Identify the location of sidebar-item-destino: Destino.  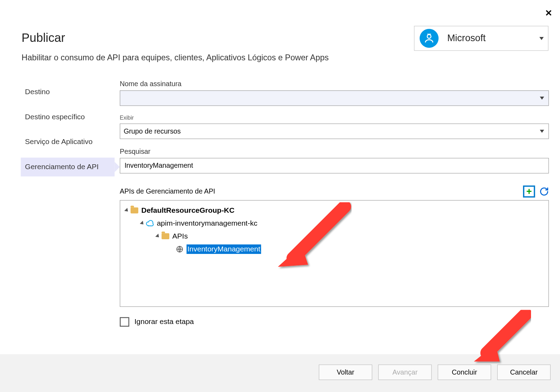
(68, 92).